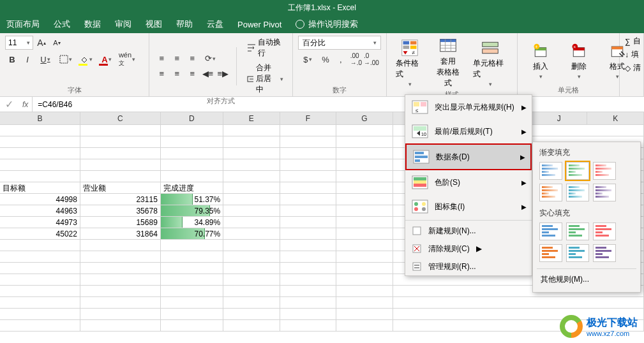 The height and width of the screenshot is (343, 644). Describe the element at coordinates (215, 24) in the screenshot. I see `tab-cloud: 云盘` at that location.